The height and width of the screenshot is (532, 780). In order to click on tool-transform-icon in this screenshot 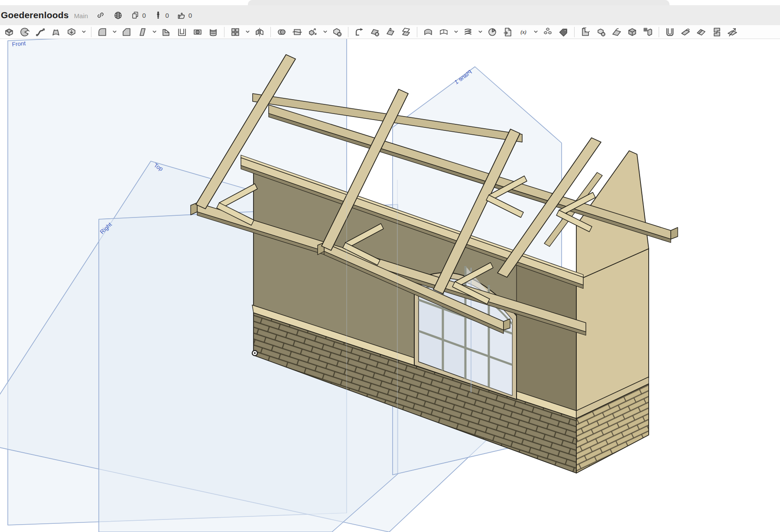, I will do `click(313, 32)`.